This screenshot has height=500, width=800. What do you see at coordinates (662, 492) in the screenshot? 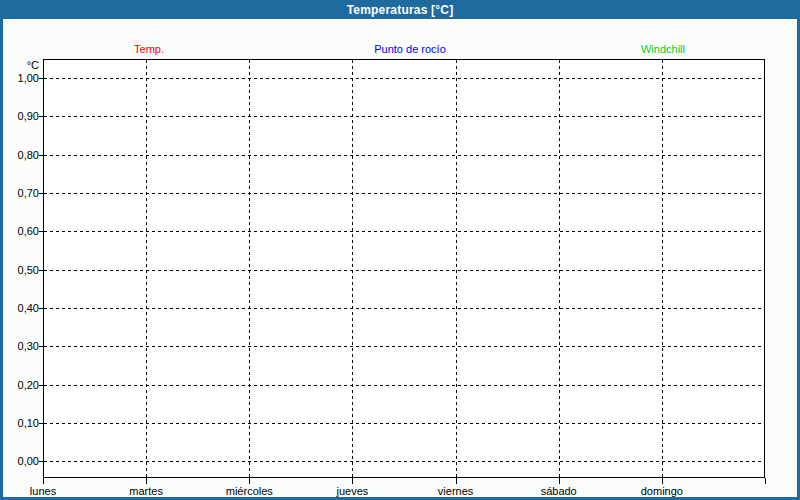
I see `x-axis-label: domingo01/04/07` at bounding box center [662, 492].